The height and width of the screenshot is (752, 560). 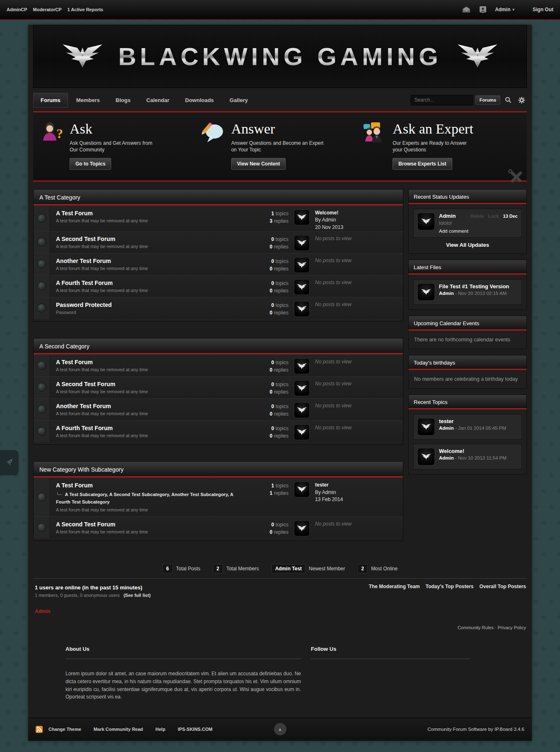 What do you see at coordinates (333, 304) in the screenshot?
I see `no-posts-text: No posts to view` at bounding box center [333, 304].